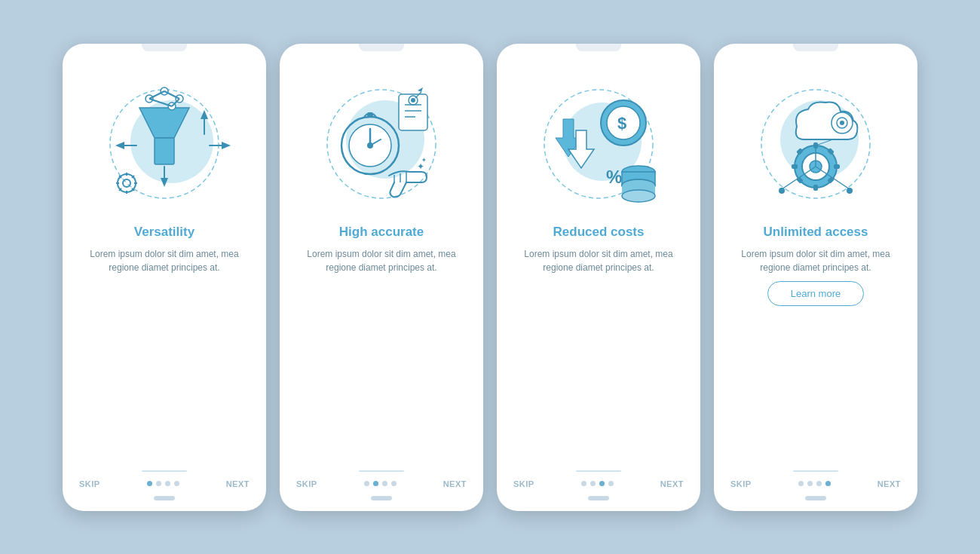 The width and height of the screenshot is (980, 554). I want to click on phone-3-nav: SKIP NEXT, so click(599, 488).